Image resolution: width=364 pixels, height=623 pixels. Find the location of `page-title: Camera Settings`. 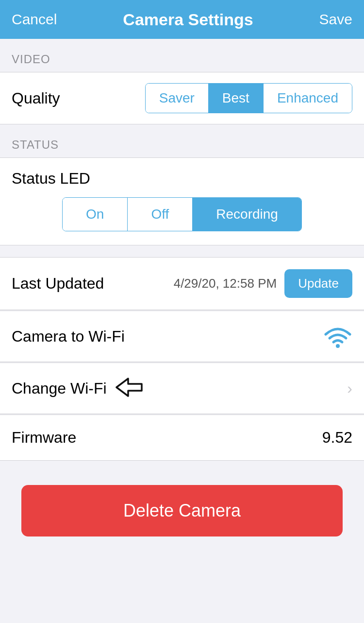

page-title: Camera Settings is located at coordinates (188, 19).